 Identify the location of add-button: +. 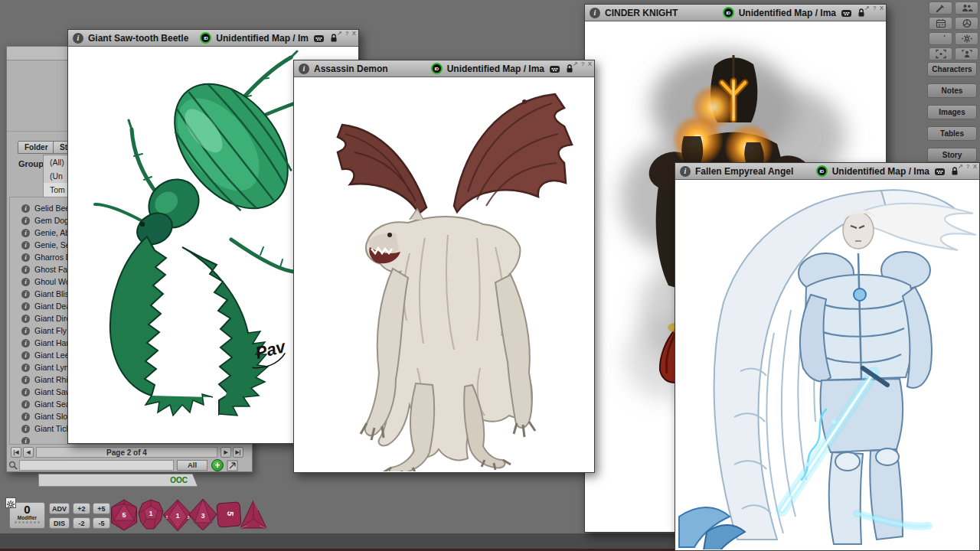
(217, 465).